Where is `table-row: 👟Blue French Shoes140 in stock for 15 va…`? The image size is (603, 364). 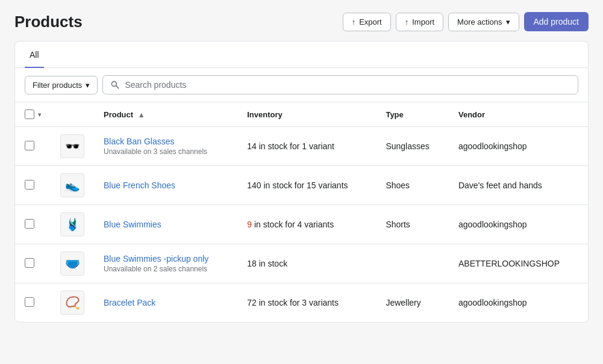
table-row: 👟Blue French Shoes140 in stock for 15 va… is located at coordinates (301, 185).